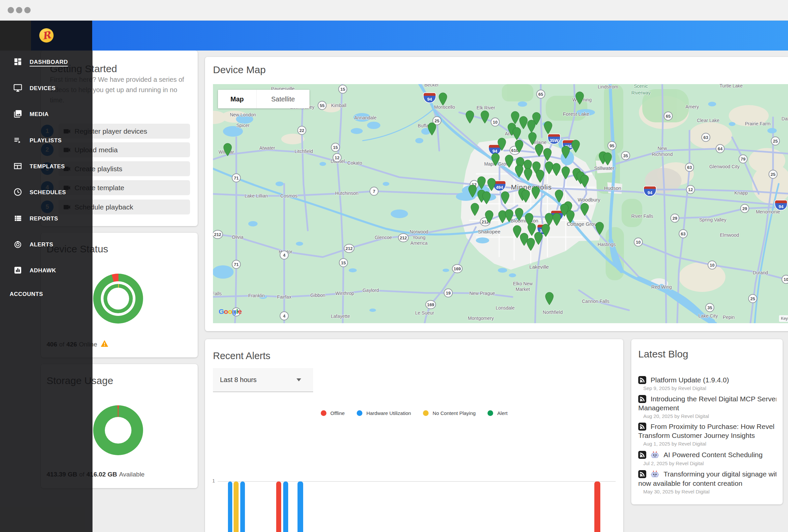 The image size is (788, 532). I want to click on blog-post-title: AI Powered Content Scheduling, so click(713, 455).